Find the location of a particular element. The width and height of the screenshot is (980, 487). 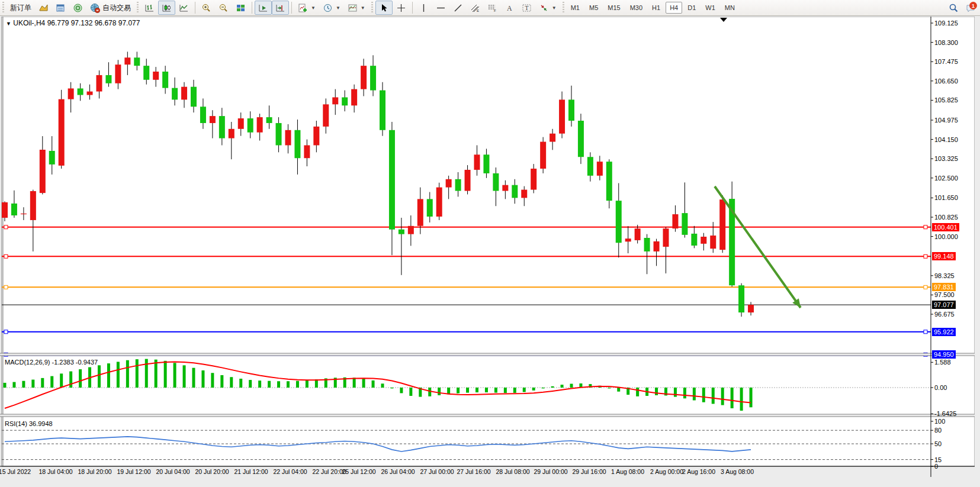

text-tool: A is located at coordinates (509, 8).